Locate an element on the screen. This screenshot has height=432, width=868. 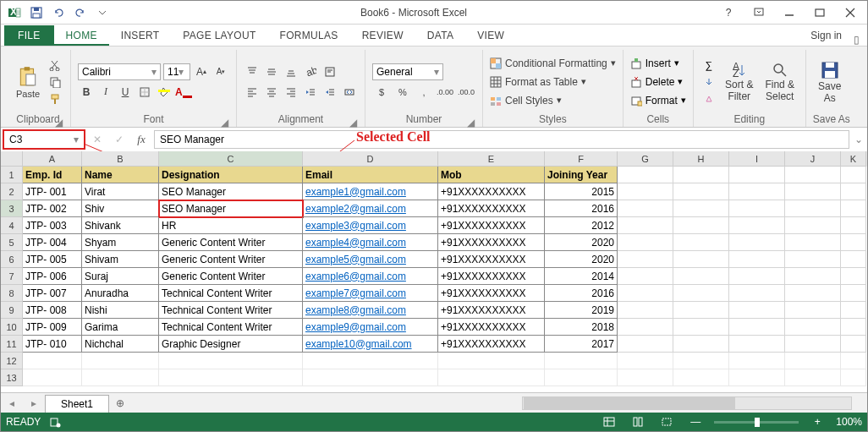
zoom-out-button: — is located at coordinates (695, 422).